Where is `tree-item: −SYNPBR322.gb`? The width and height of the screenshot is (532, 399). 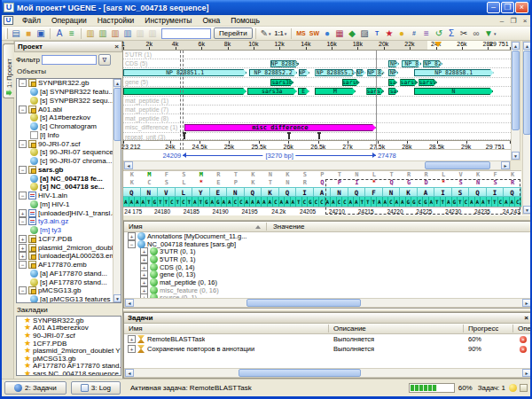
tree-item: −SYNPBR322.gb is located at coordinates (69, 83).